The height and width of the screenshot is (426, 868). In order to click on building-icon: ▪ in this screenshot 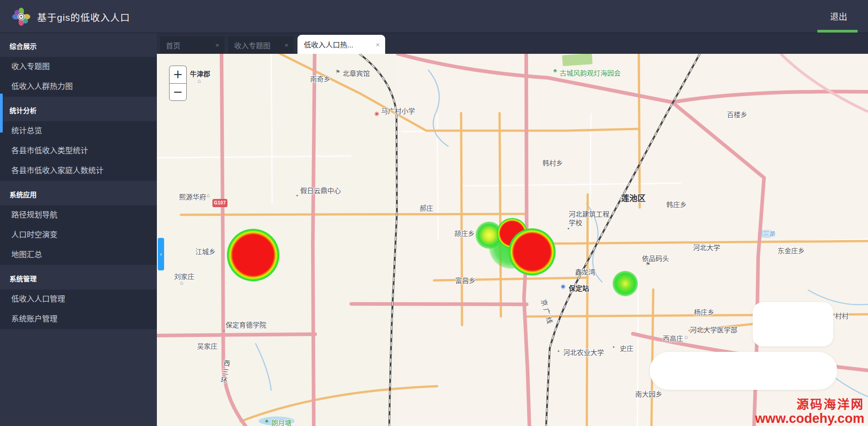, I will do `click(297, 195)`.